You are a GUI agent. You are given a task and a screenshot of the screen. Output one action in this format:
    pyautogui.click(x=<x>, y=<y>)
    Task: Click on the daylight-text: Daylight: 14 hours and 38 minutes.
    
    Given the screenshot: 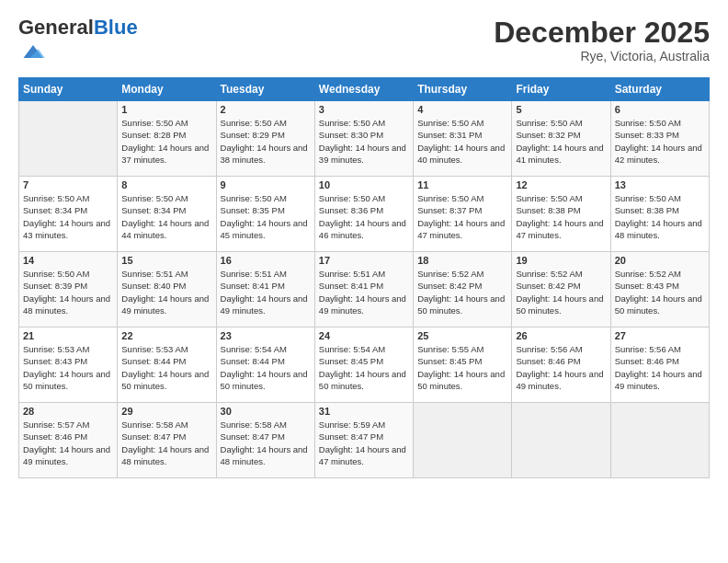 What is the action you would take?
    pyautogui.click(x=265, y=154)
    